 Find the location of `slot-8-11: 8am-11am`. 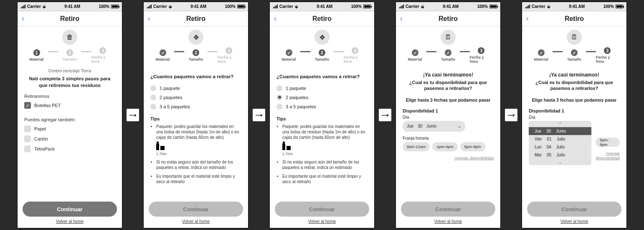

slot-8-11: 8am-11am is located at coordinates (416, 147).